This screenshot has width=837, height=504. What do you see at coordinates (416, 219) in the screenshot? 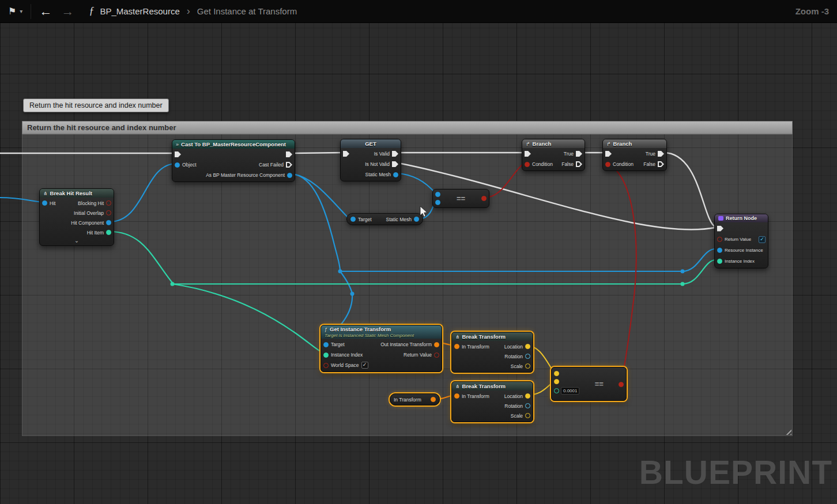
I see `pin-static-mesh-out` at bounding box center [416, 219].